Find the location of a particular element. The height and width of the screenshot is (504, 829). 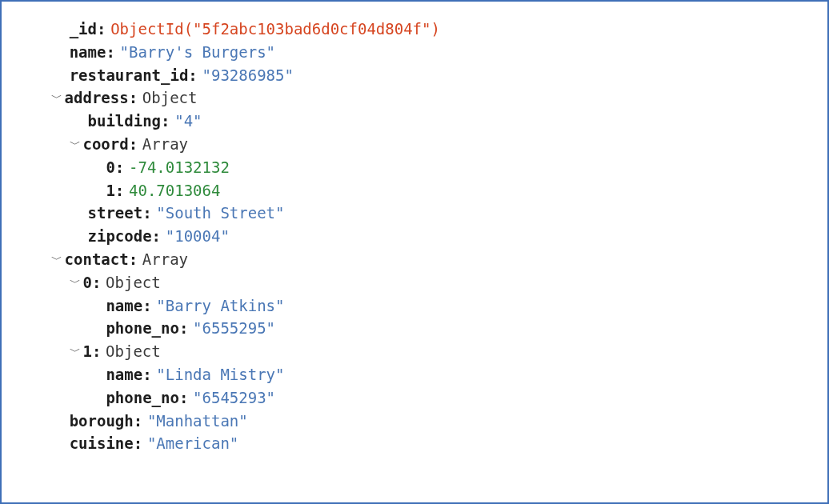

key-coord-0: 0 is located at coordinates (110, 168).